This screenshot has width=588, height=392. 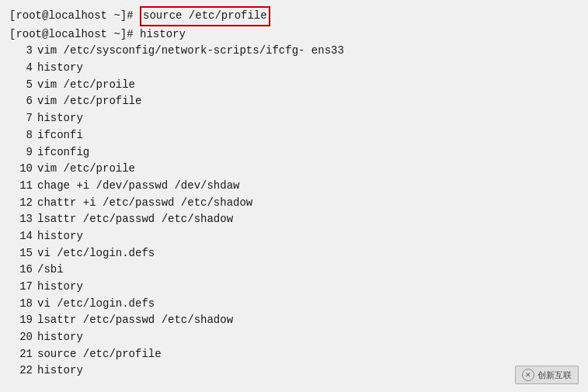 I want to click on history-num: 6, so click(x=21, y=102).